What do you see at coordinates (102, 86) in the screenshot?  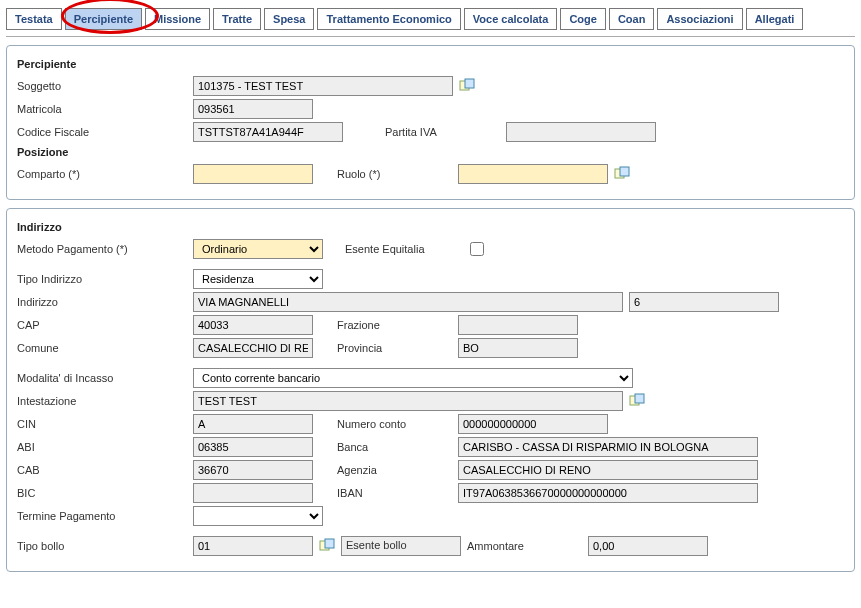 I see `label-soggetto: Soggetto` at bounding box center [102, 86].